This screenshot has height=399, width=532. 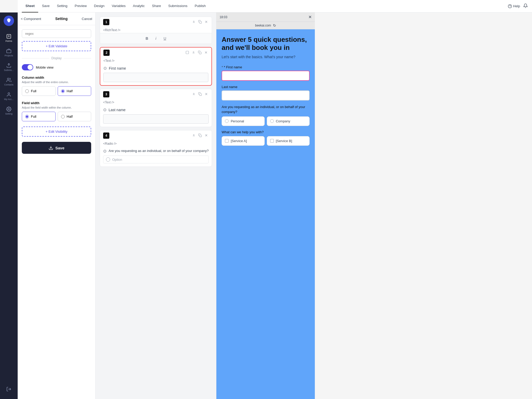 I want to click on tab-save: Save, so click(x=46, y=6).